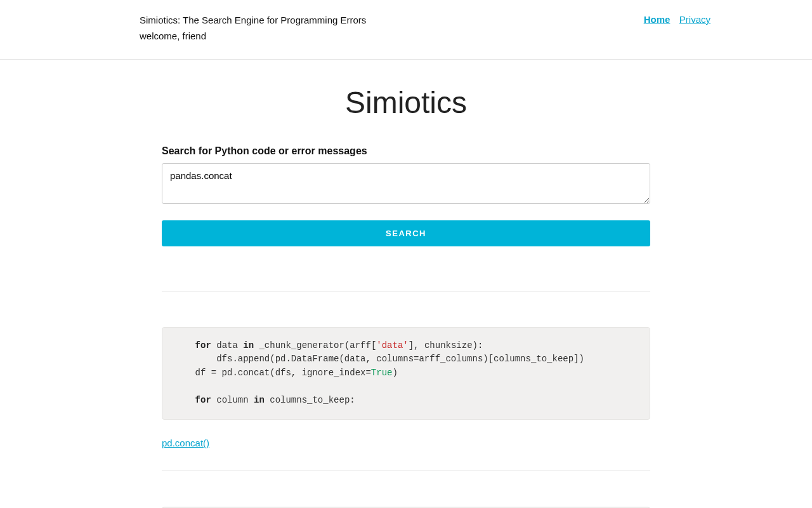 This screenshot has height=508, width=812. Describe the element at coordinates (406, 30) in the screenshot. I see `header: Simiotics: The Search Engine for Program…` at that location.